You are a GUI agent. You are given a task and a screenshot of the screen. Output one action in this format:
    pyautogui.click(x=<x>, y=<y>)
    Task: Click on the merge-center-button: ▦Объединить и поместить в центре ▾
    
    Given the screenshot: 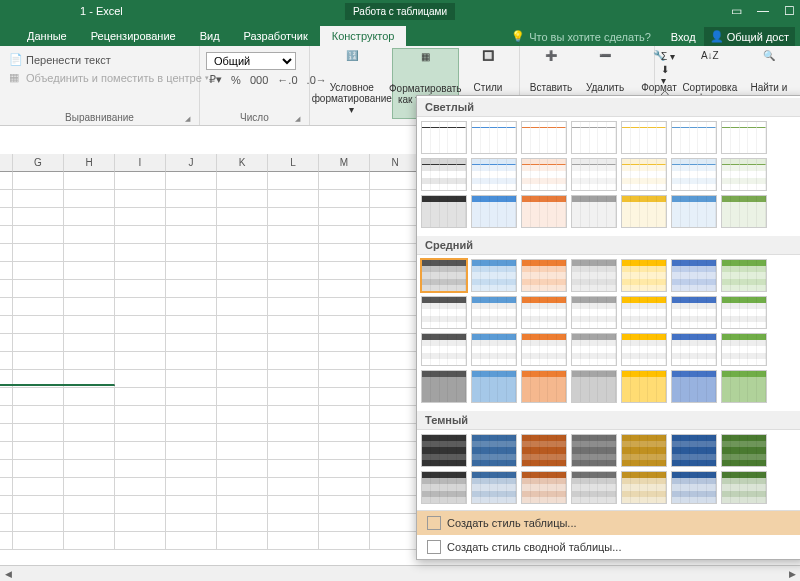 What is the action you would take?
    pyautogui.click(x=109, y=78)
    